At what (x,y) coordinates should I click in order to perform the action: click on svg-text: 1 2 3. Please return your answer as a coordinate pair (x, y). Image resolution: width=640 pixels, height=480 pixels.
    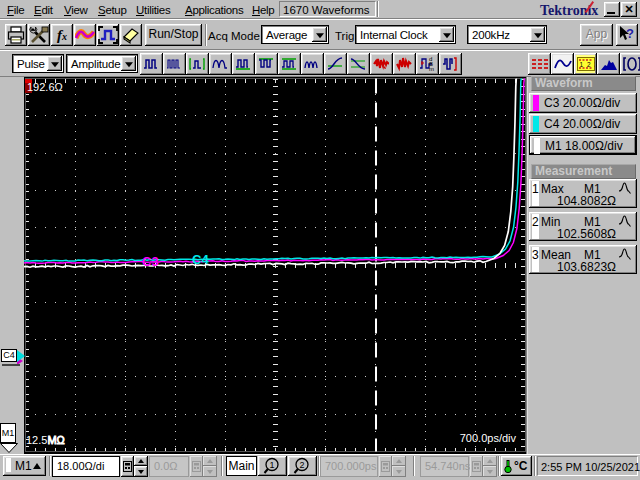
    Looking at the image, I should click on (587, 64).